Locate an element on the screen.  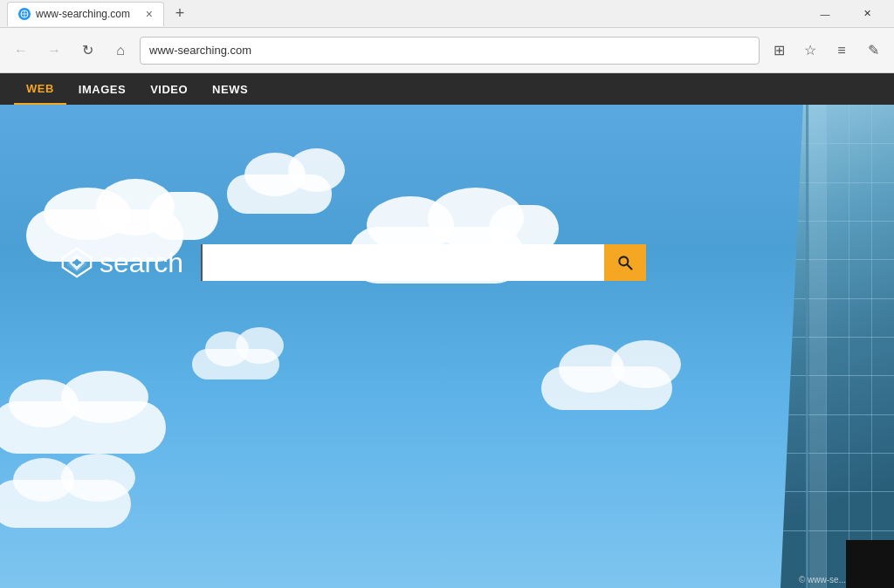
title-bar: www-searching.com × + — ✕ is located at coordinates (447, 14).